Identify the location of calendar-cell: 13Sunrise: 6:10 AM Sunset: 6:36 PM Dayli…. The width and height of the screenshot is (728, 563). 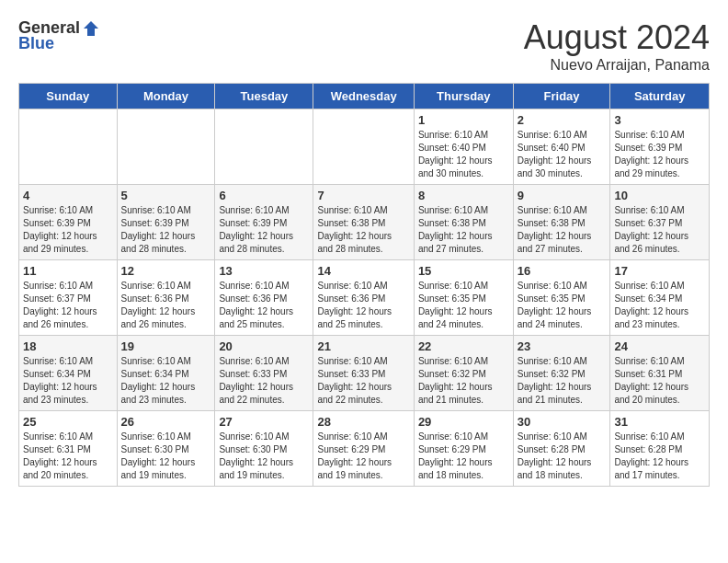
(265, 298).